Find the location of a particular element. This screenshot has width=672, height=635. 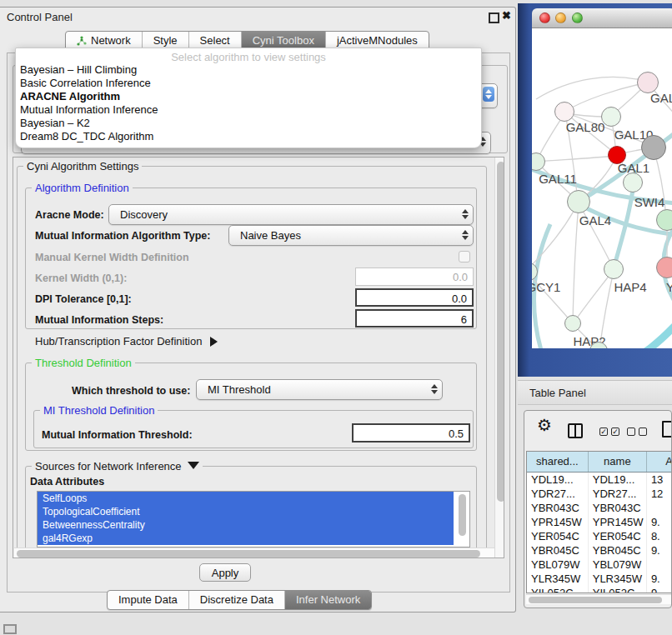

table-cell: YLR345W is located at coordinates (618, 578).